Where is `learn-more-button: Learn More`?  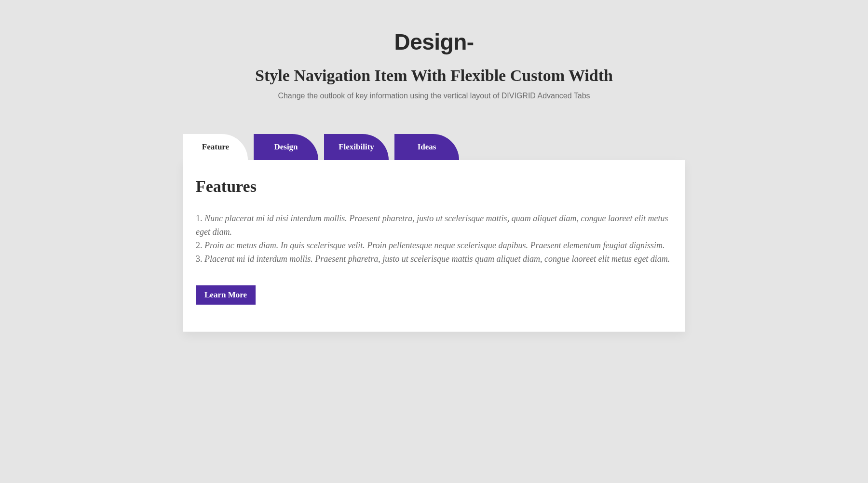 learn-more-button: Learn More is located at coordinates (226, 295).